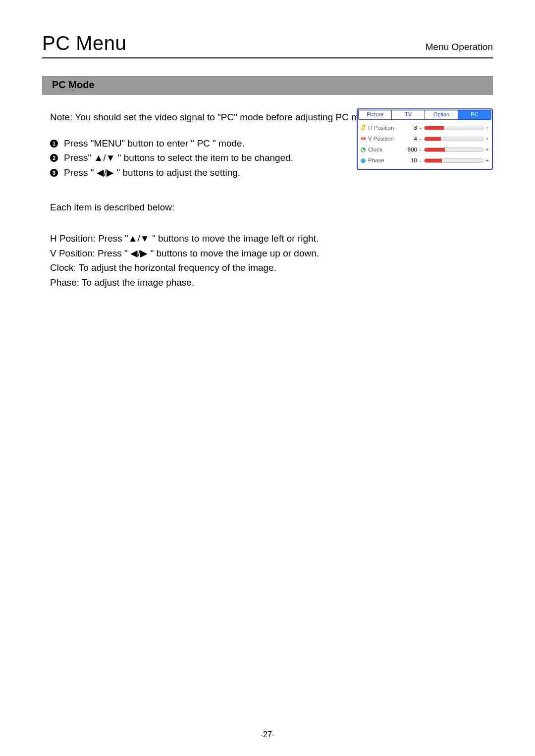 The image size is (535, 756). What do you see at coordinates (425, 150) in the screenshot?
I see `osd-row-clock: ◔ Clock 900 - +` at bounding box center [425, 150].